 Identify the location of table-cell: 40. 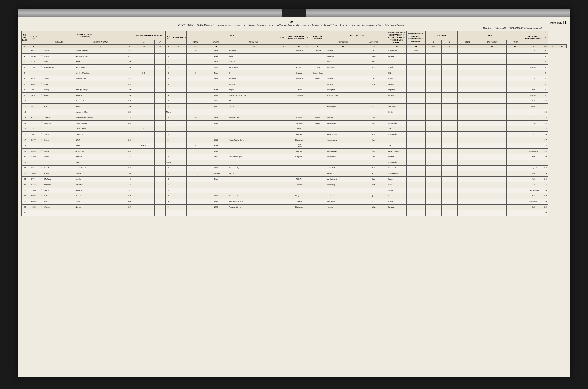
(129, 179).